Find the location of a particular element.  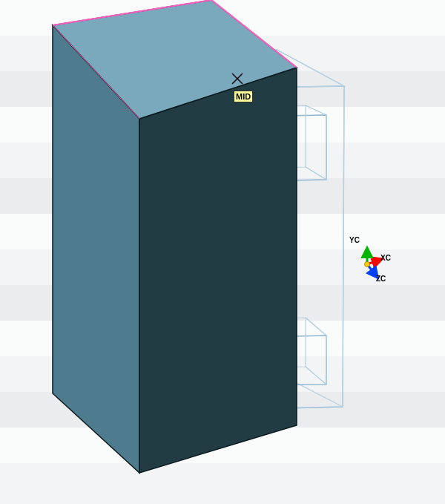

axis-label-x: XC is located at coordinates (386, 258).